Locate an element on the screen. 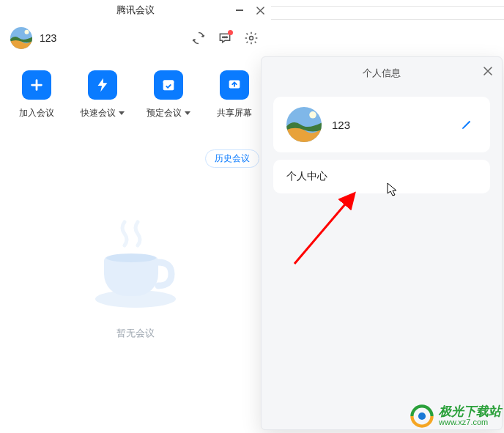  avatar-large is located at coordinates (304, 125).